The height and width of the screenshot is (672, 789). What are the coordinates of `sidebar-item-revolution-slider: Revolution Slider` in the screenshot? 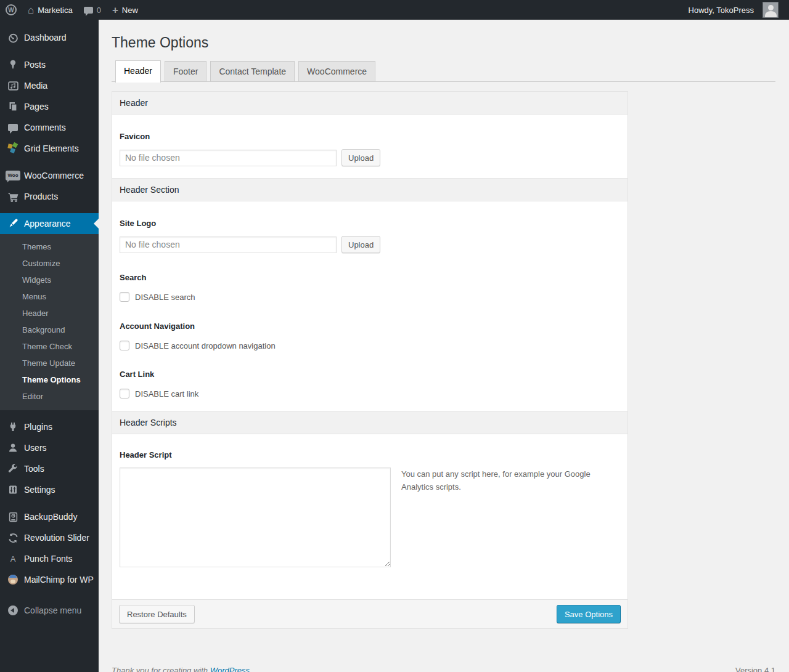 It's located at (49, 538).